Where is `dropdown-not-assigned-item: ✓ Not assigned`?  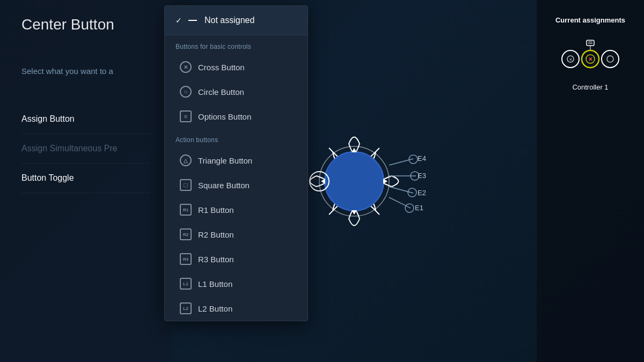
dropdown-not-assigned-item: ✓ Not assigned is located at coordinates (236, 20).